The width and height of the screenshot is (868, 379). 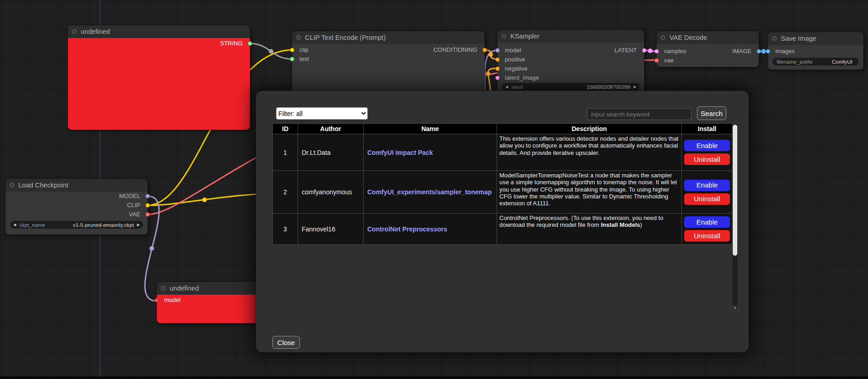 What do you see at coordinates (768, 51) in the screenshot?
I see `images-input-port` at bounding box center [768, 51].